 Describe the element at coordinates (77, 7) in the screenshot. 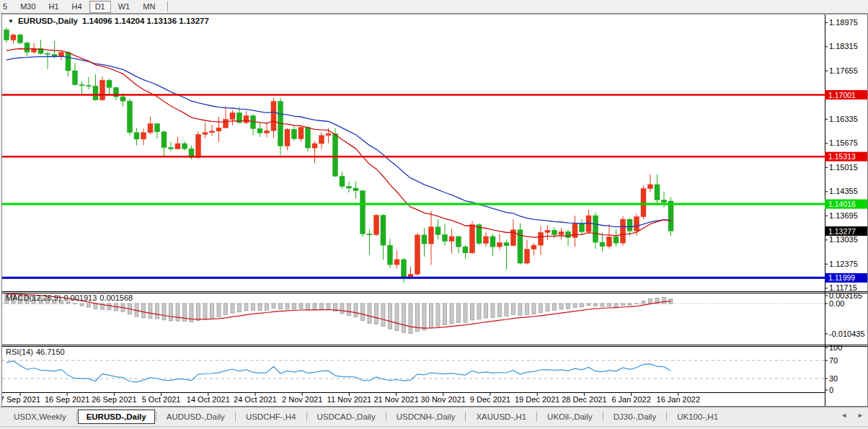

I see `timeframe-button-h4: H4` at that location.